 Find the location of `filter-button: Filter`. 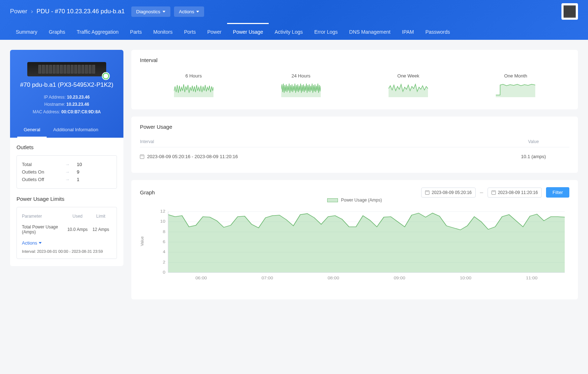

filter-button: Filter is located at coordinates (558, 192).